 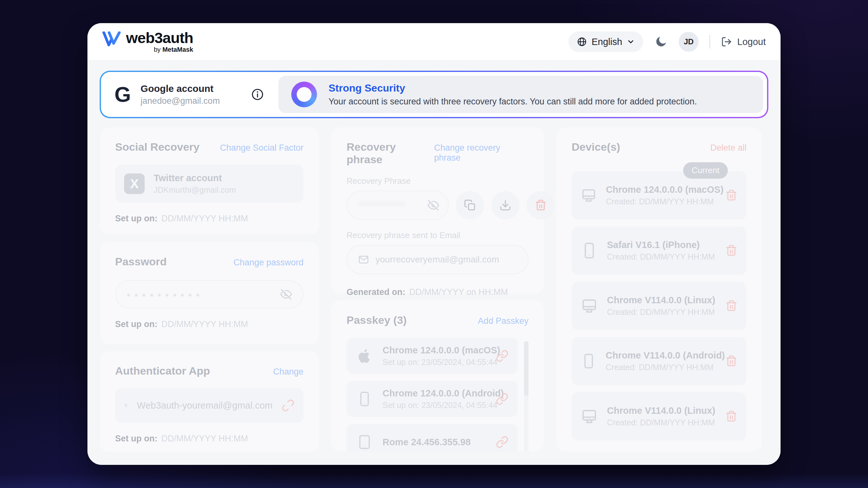 What do you see at coordinates (210, 219) in the screenshot?
I see `social-setup-date: Set up on:DD/MM/YYYY HH:MM` at bounding box center [210, 219].